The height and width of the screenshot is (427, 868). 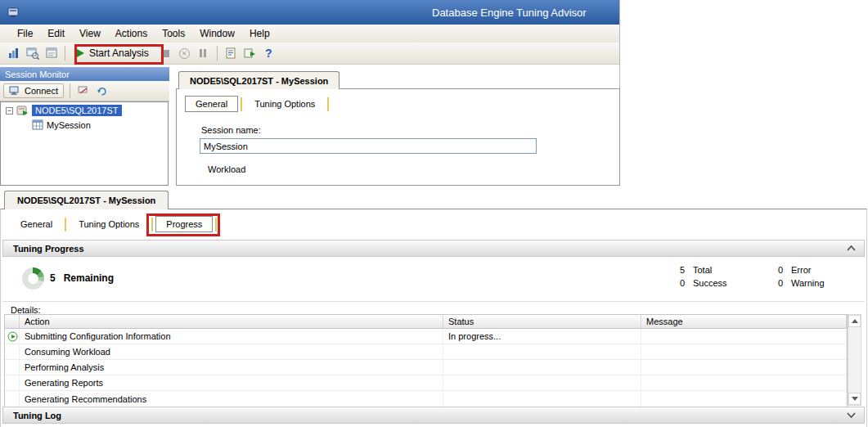 I want to click on collapse-chevron-icon, so click(x=851, y=249).